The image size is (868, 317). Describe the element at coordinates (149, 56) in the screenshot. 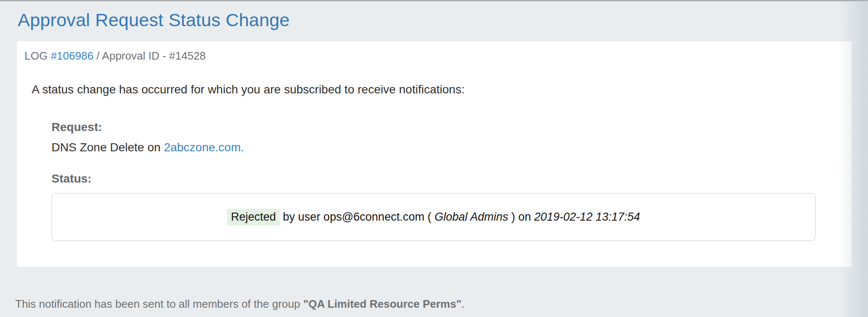

I see `approval-id-label: / Approval ID - #14528` at that location.